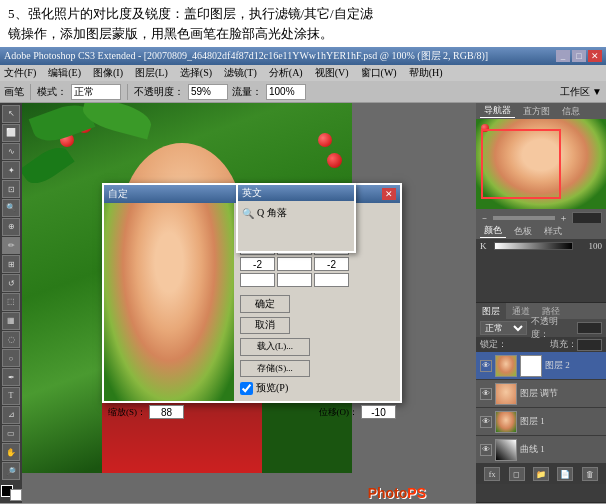  I want to click on dialog-close: ✕, so click(389, 194).